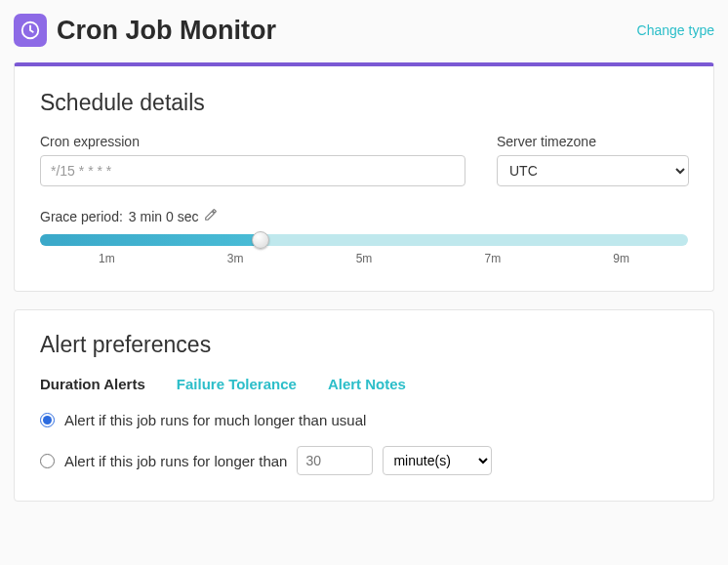 This screenshot has height=565, width=728. What do you see at coordinates (364, 160) in the screenshot?
I see `schedule-fields-row: Cron expression Server timezone UTC` at bounding box center [364, 160].